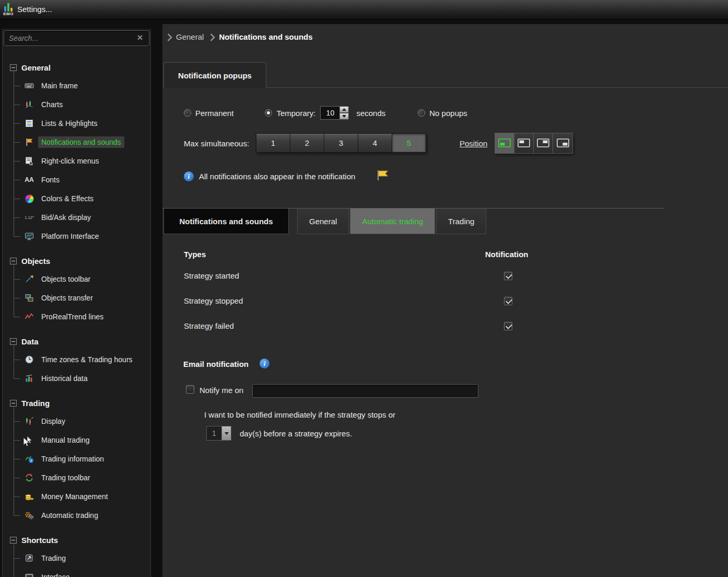  Describe the element at coordinates (187, 113) in the screenshot. I see `permanent-radio` at that location.